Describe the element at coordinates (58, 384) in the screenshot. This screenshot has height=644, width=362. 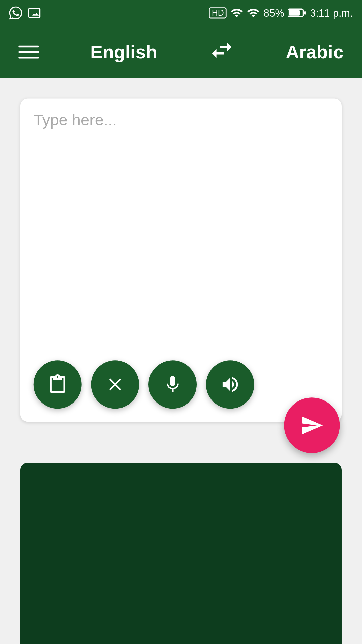
I see `paste-button` at that location.